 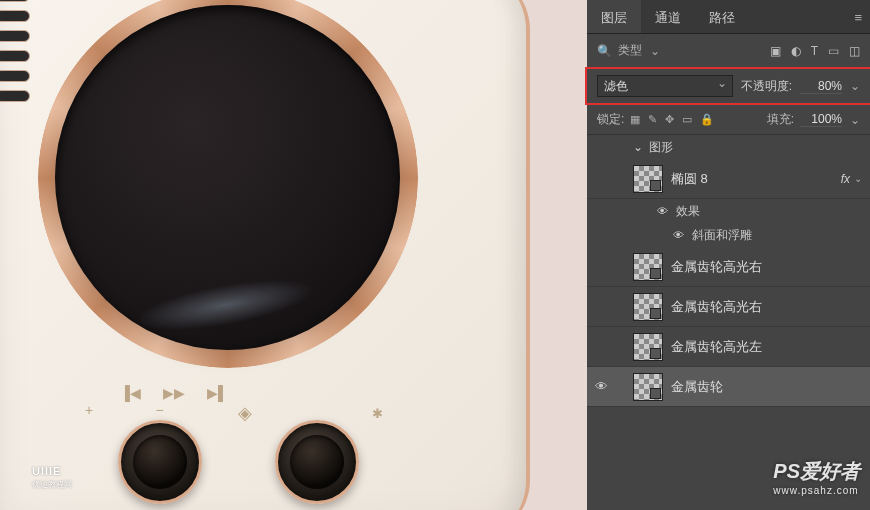 What do you see at coordinates (635, 120) in the screenshot?
I see `lock-pixels-icon: ▦` at bounding box center [635, 120].